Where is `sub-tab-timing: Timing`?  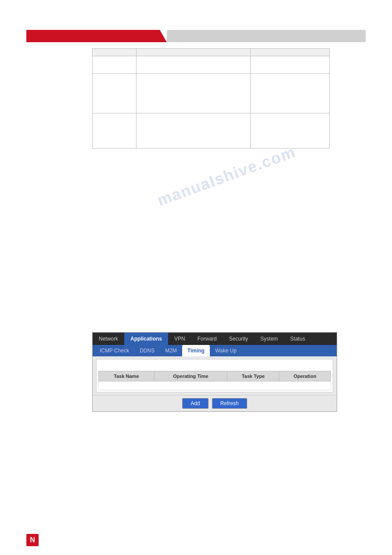 sub-tab-timing: Timing is located at coordinates (196, 351).